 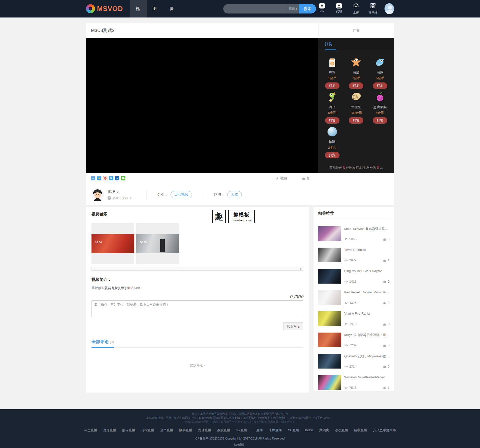 What do you see at coordinates (167, 430) in the screenshot?
I see `footer-link: 全民直播` at bounding box center [167, 430].